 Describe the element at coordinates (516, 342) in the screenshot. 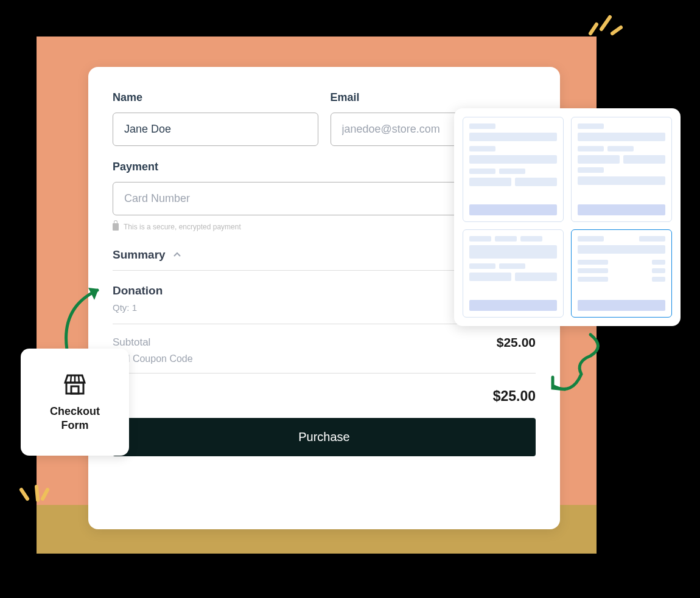

I see `subtotal-value: $25.00` at that location.